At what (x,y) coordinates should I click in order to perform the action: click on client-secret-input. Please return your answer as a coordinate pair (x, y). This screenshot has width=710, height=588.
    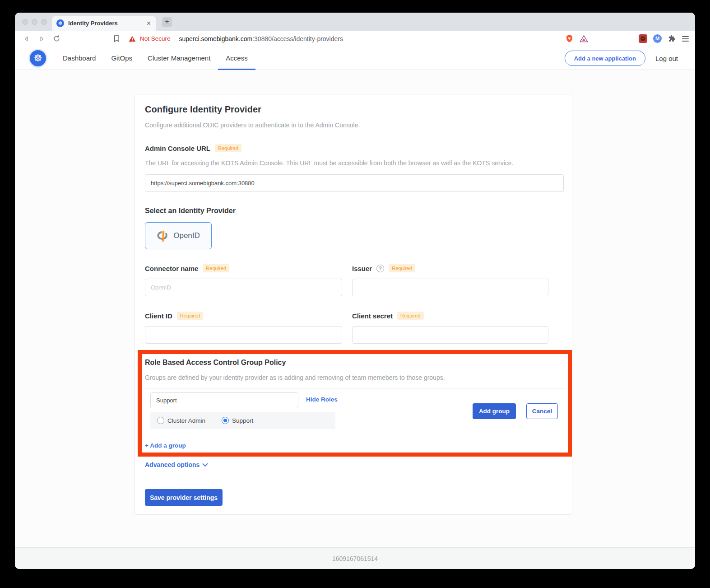
    Looking at the image, I should click on (450, 335).